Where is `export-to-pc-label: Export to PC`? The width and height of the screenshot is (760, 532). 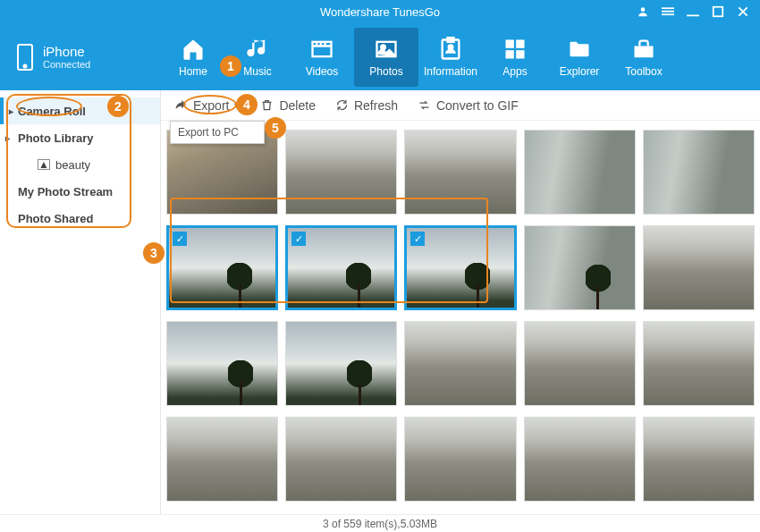
export-to-pc-label: Export to PC is located at coordinates (208, 132).